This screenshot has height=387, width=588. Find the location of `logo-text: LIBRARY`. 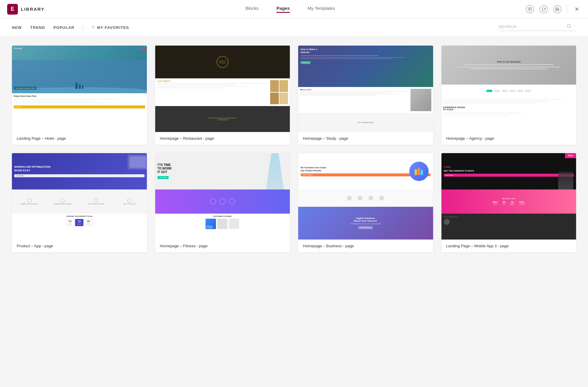

logo-text: LIBRARY is located at coordinates (33, 9).